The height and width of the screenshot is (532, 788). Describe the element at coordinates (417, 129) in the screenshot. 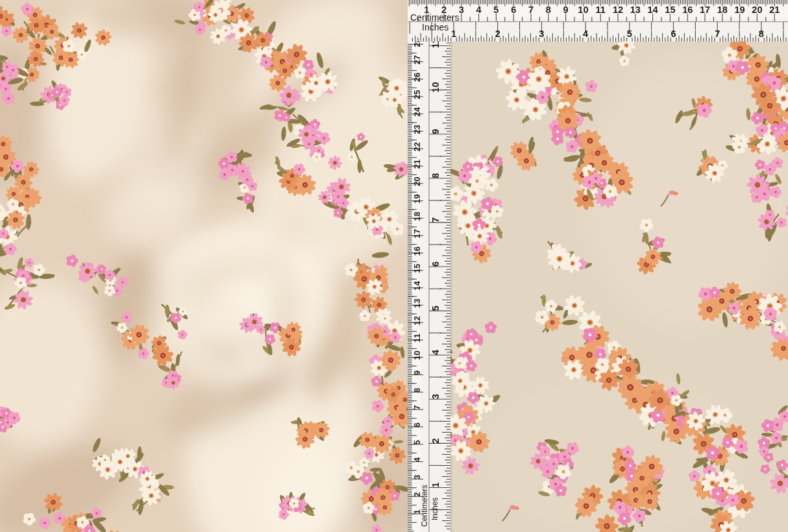

I see `svg-text: 23` at that location.